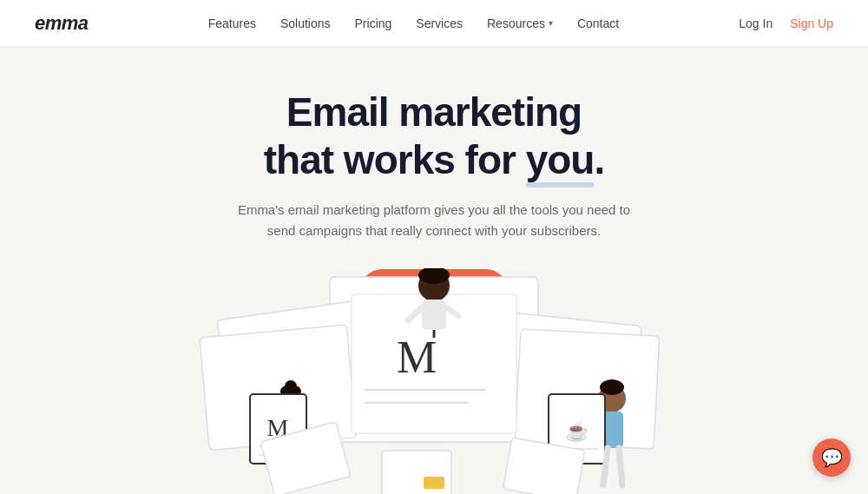 The image size is (868, 494). I want to click on chevron-down-icon: ▾, so click(550, 23).